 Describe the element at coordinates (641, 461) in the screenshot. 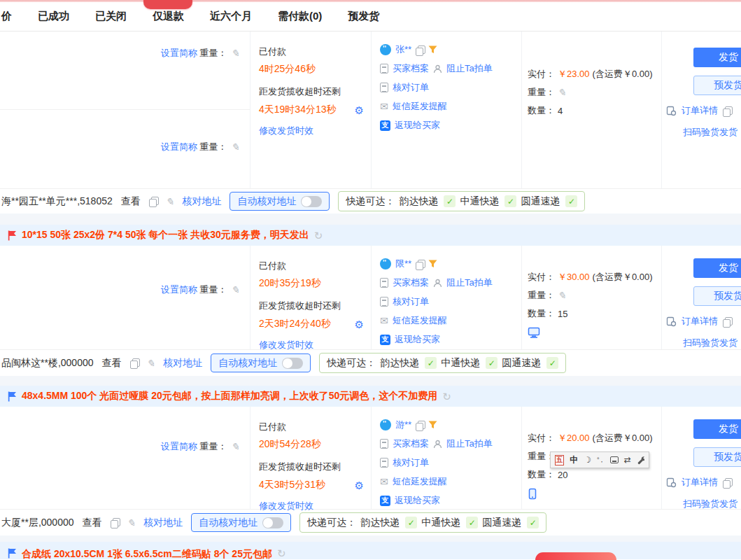

I see `ime-wrench-icon` at that location.